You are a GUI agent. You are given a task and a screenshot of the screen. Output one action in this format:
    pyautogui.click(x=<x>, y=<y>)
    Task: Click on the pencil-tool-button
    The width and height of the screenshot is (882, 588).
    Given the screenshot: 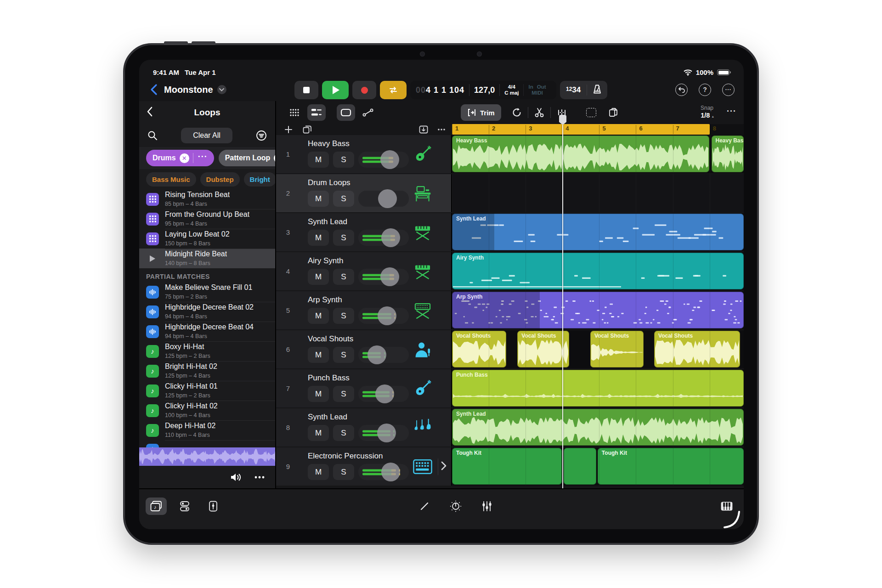 What is the action you would take?
    pyautogui.click(x=424, y=506)
    